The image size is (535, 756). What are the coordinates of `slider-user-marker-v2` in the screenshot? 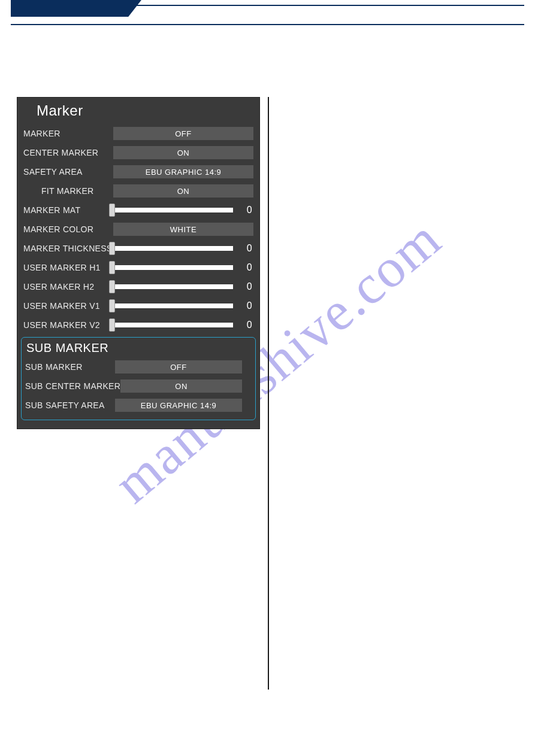 It's located at (173, 325).